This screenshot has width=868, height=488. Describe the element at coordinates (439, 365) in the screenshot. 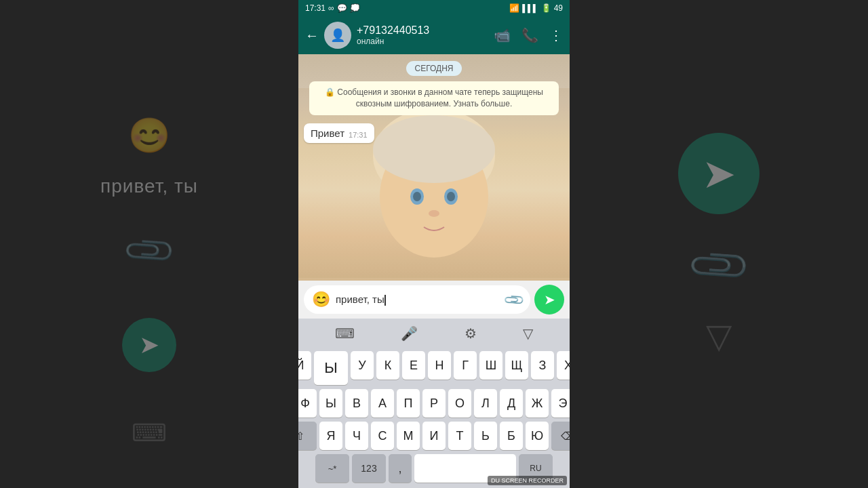

I see `key-н: Н` at that location.